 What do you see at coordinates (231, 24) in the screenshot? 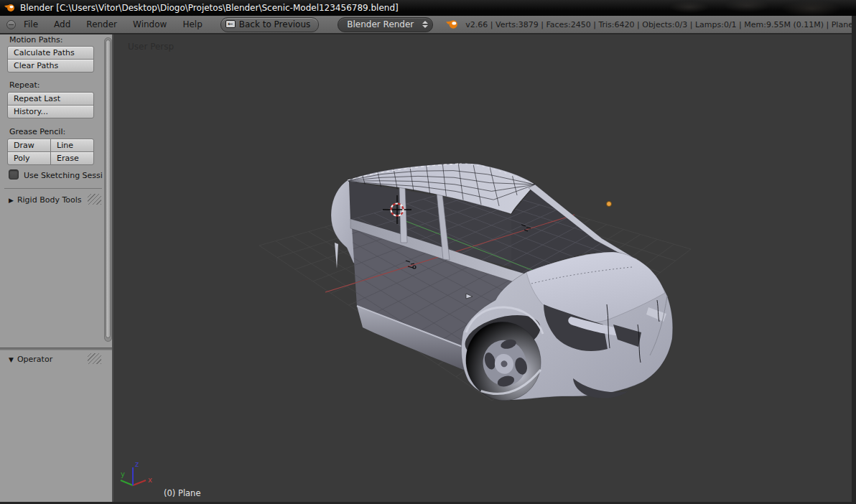
I see `back-arrow-icon: ←` at bounding box center [231, 24].